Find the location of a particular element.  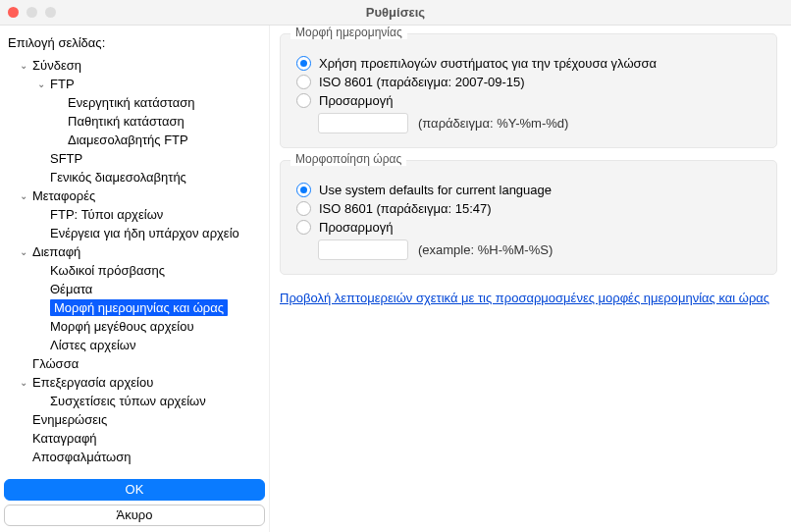

tree-item-label: Κωδικοί πρόσβασης is located at coordinates (108, 271).